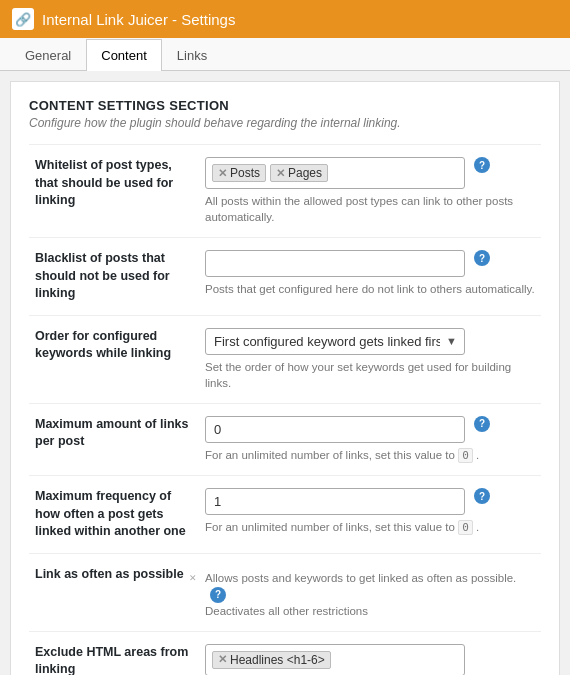 The image size is (570, 675). What do you see at coordinates (102, 276) in the screenshot?
I see `blacklist-label: Blacklist of posts that should not be us…` at bounding box center [102, 276].